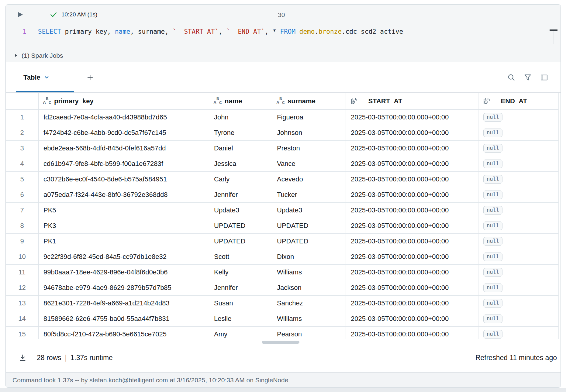  Describe the element at coordinates (241, 164) in the screenshot. I see `cell-name: Jessica` at that location.